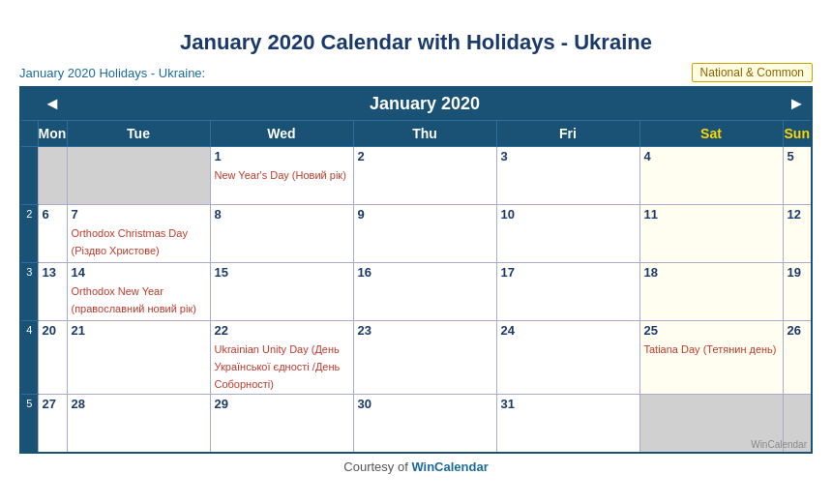 This screenshot has height=504, width=832. Describe the element at coordinates (282, 234) in the screenshot. I see `day-cell-w1d2: 8` at that location.